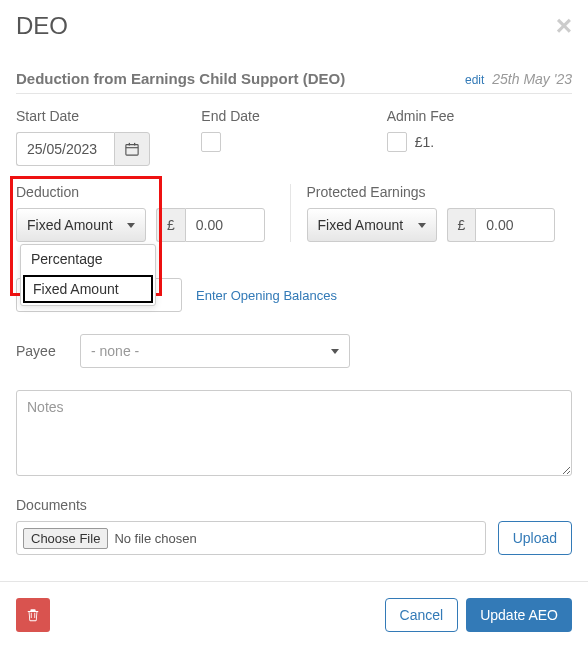 The width and height of the screenshot is (588, 665). What do you see at coordinates (149, 213) in the screenshot?
I see `deduction-group: Deduction Fixed Amount £` at bounding box center [149, 213].